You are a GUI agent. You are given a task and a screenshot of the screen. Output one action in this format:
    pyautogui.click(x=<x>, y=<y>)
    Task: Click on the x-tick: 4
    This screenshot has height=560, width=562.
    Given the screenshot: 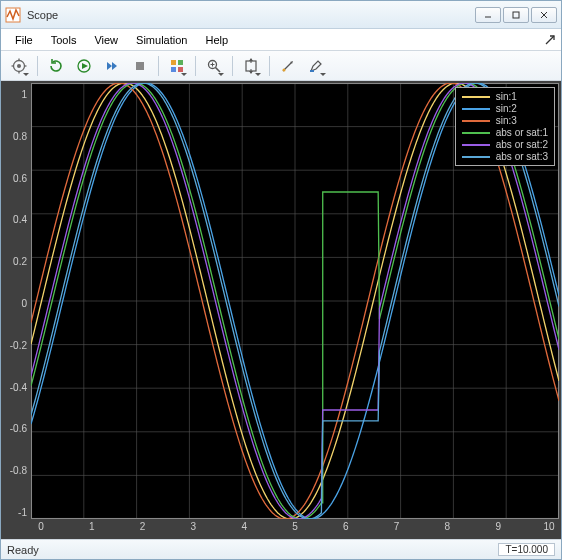 What is the action you would take?
    pyautogui.click(x=244, y=529)
    